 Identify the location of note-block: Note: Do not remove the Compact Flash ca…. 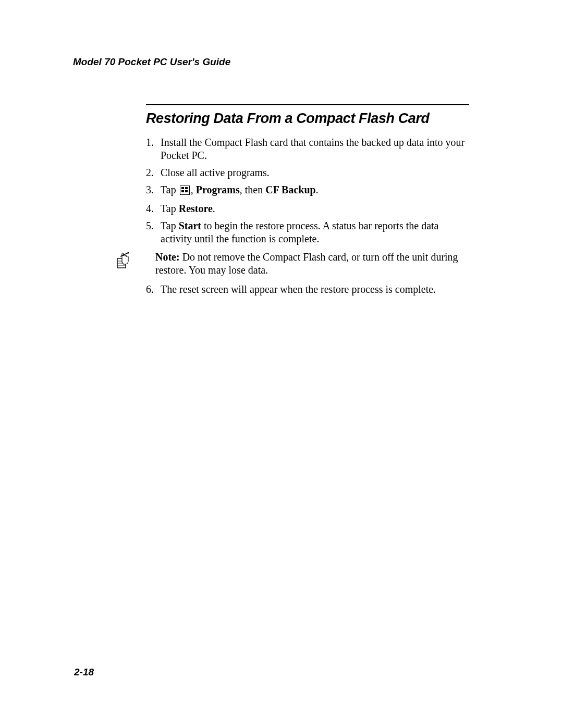
(292, 264).